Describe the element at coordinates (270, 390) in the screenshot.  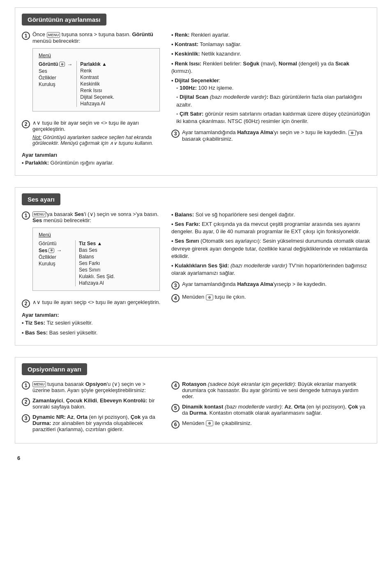
I see `ops-step-4-text: Rotasyon (sadece büyk ekranlar için geçe…` at that location.